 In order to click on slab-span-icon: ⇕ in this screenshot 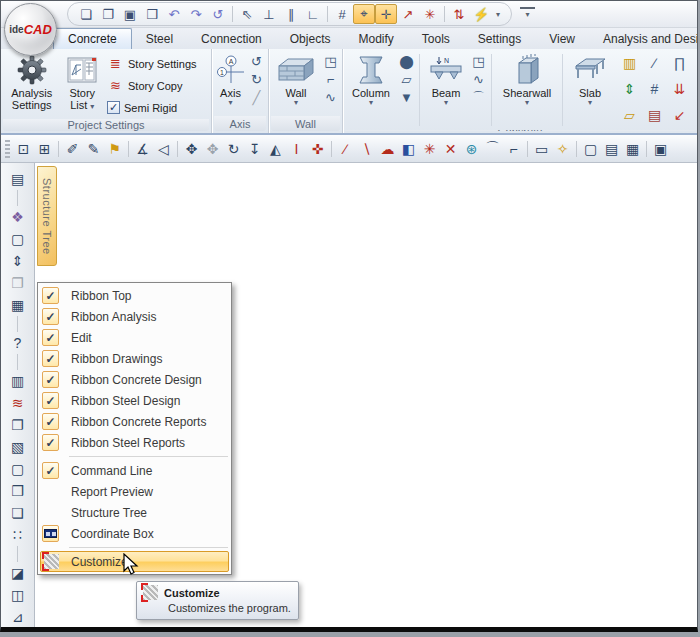, I will do `click(630, 89)`.